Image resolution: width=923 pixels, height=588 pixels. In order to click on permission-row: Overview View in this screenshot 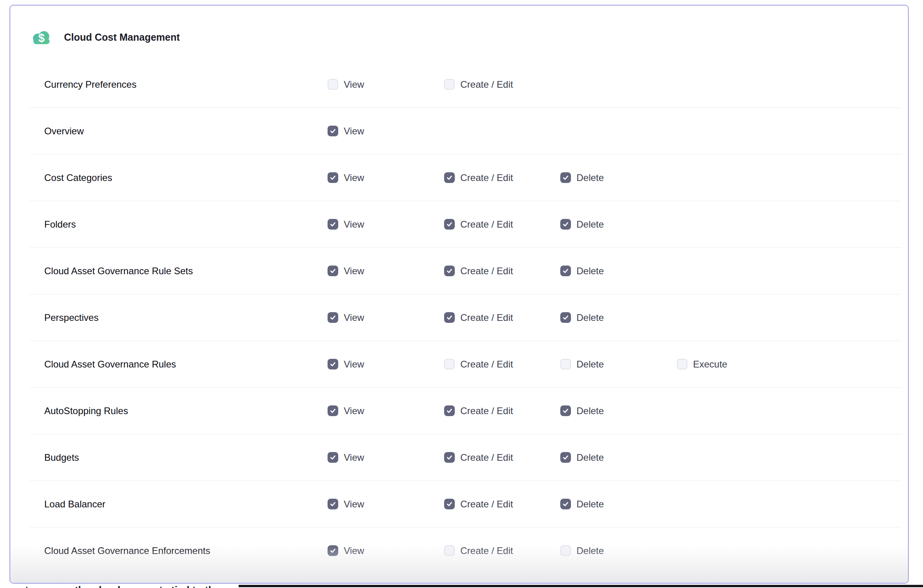, I will do `click(465, 131)`.